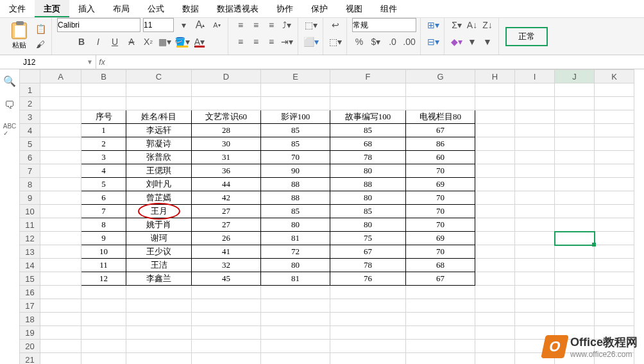 This screenshot has width=644, height=364. Describe the element at coordinates (159, 198) in the screenshot. I see `cell-C9: 曾芷嫣` at that location.